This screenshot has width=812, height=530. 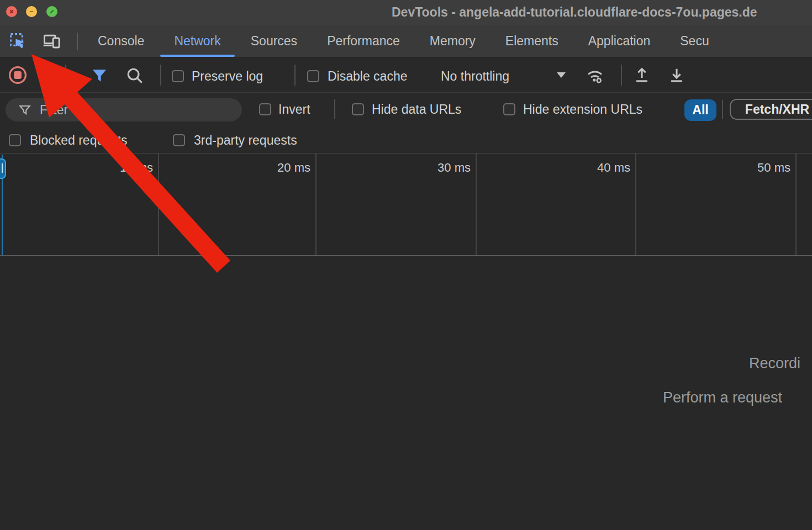 What do you see at coordinates (595, 76) in the screenshot?
I see `network-conditions-wifi-gear-icon` at bounding box center [595, 76].